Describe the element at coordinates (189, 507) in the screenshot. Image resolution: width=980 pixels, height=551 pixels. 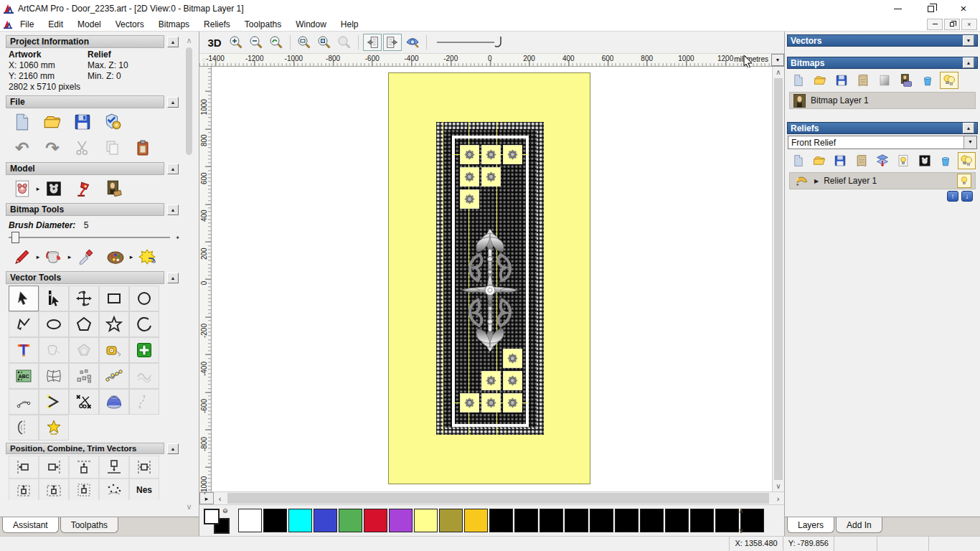
I see `scroll-down-icon: ∨` at that location.